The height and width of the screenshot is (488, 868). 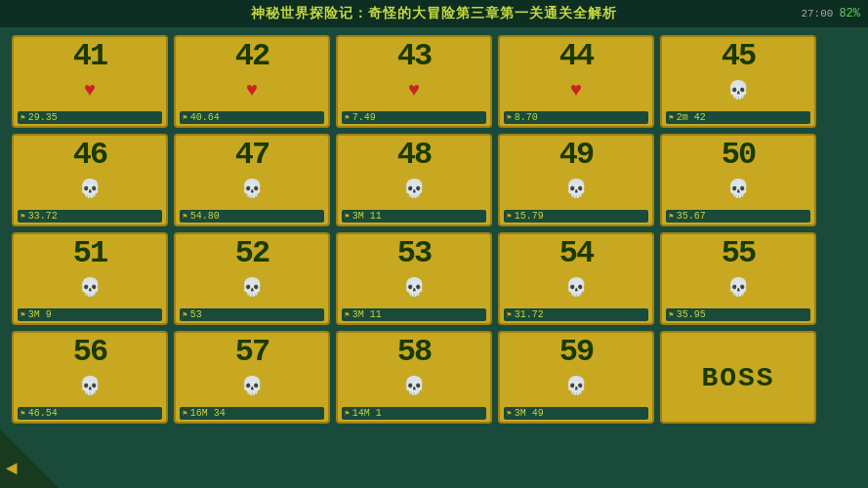 What do you see at coordinates (196, 314) in the screenshot?
I see `meta-score: 53` at bounding box center [196, 314].